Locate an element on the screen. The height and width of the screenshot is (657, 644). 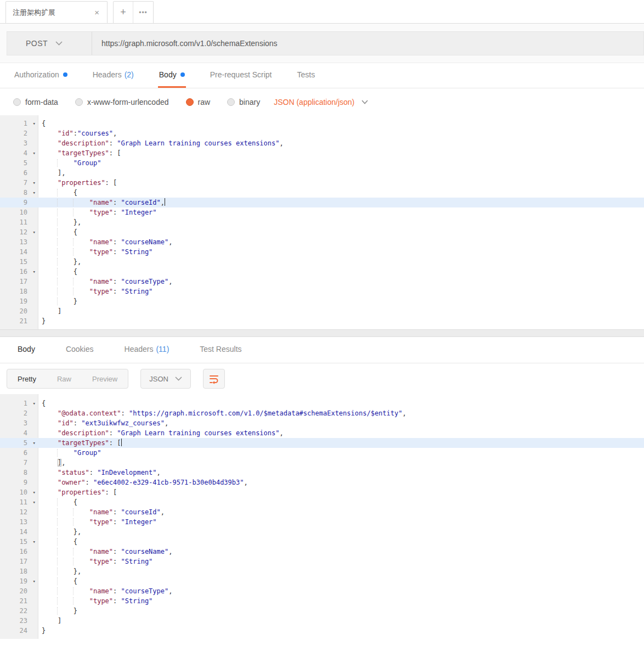
code-line: 18 "type": "String" is located at coordinates (322, 291).